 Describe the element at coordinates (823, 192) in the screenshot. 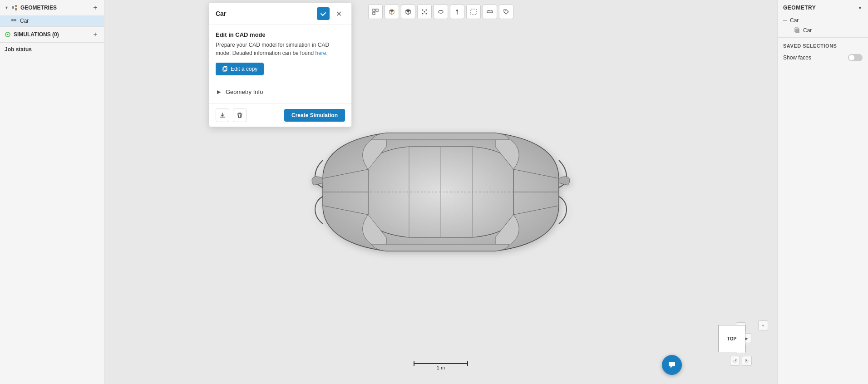

I see `right-sidebar: GEOMETRY ▼ — Car Car SAVED SELECTIONS Sh…` at that location.